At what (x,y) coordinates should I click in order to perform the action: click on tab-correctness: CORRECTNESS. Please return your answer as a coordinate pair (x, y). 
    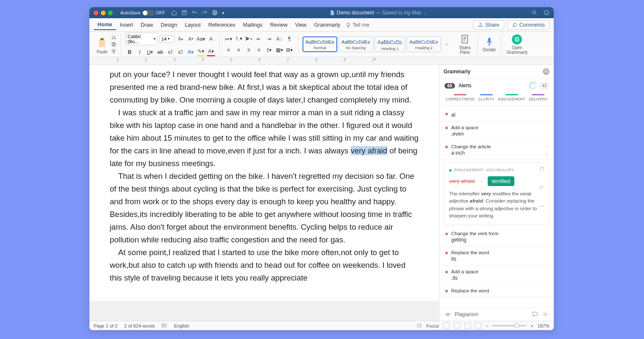
    Looking at the image, I should click on (460, 97).